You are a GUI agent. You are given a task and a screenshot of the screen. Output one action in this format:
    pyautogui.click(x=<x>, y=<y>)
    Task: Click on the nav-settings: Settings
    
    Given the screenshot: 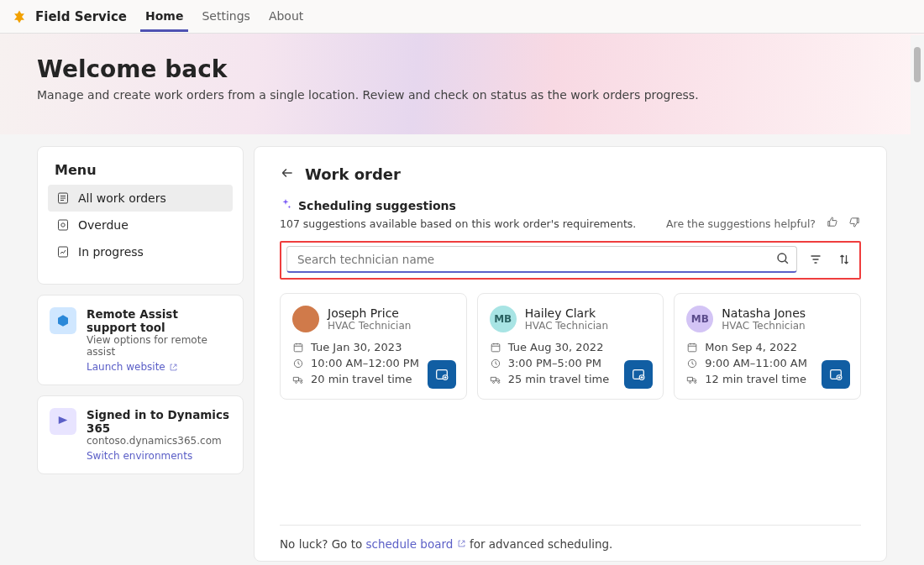 What is the action you would take?
    pyautogui.click(x=225, y=17)
    